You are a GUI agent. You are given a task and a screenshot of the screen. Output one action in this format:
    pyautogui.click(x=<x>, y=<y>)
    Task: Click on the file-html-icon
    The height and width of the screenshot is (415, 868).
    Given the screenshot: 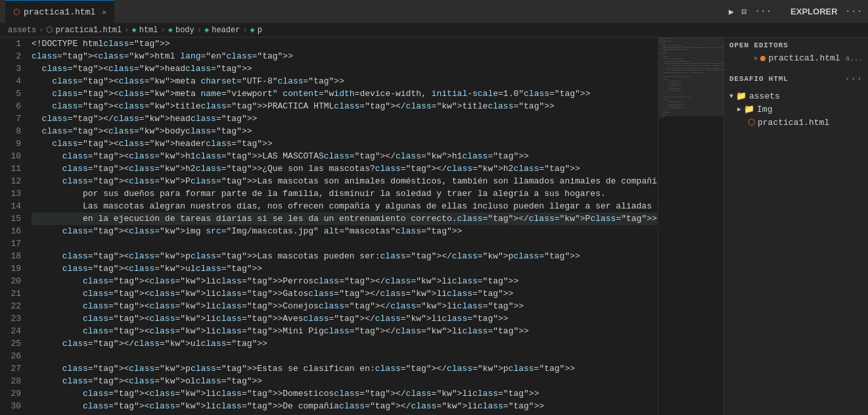 What is the action you would take?
    pyautogui.click(x=763, y=59)
    